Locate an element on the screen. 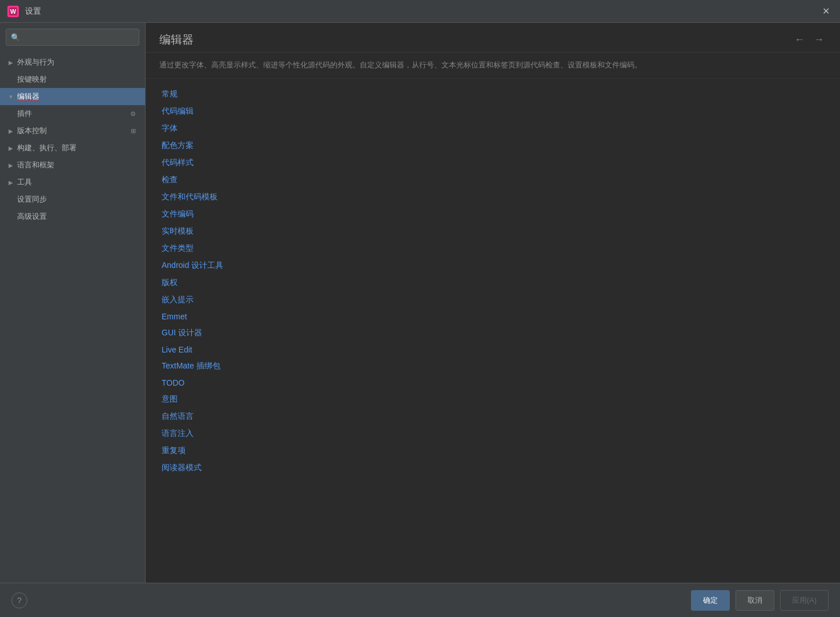 This screenshot has width=840, height=617. sidebar-item-build: ▶ 构建、执行、部署 is located at coordinates (73, 148).